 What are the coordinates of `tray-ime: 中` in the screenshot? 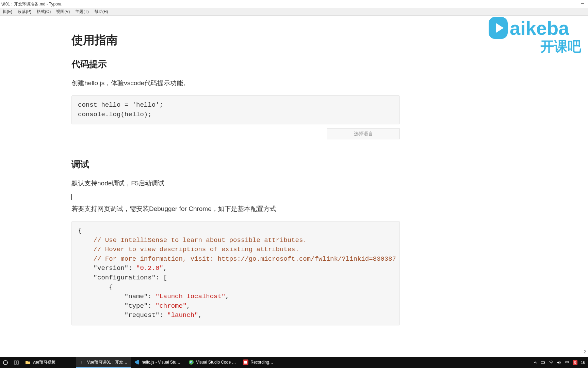 It's located at (567, 363).